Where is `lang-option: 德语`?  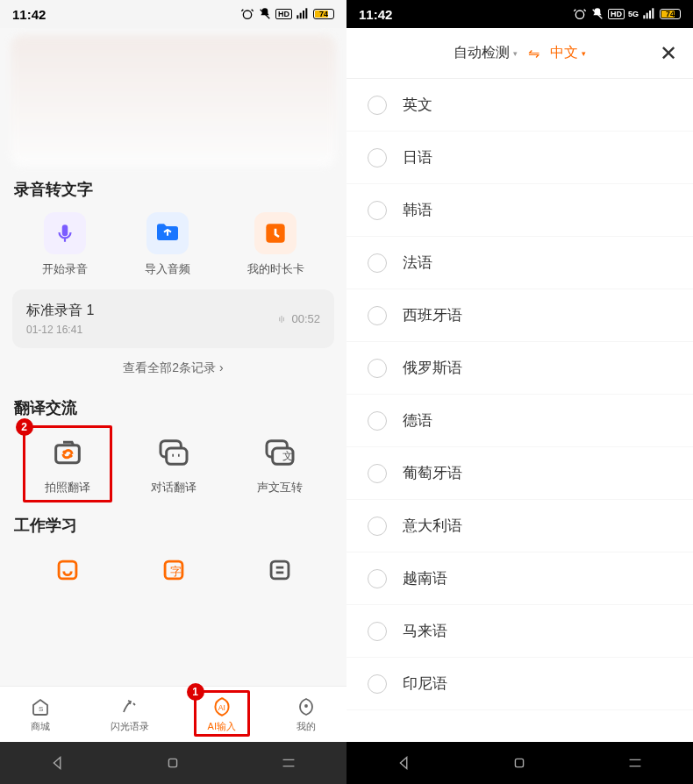
lang-option: 德语 is located at coordinates (519, 421).